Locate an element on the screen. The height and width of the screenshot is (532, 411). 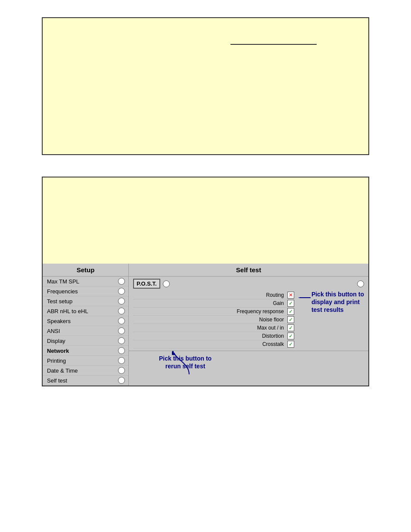
setup-header: Setup is located at coordinates (85, 270).